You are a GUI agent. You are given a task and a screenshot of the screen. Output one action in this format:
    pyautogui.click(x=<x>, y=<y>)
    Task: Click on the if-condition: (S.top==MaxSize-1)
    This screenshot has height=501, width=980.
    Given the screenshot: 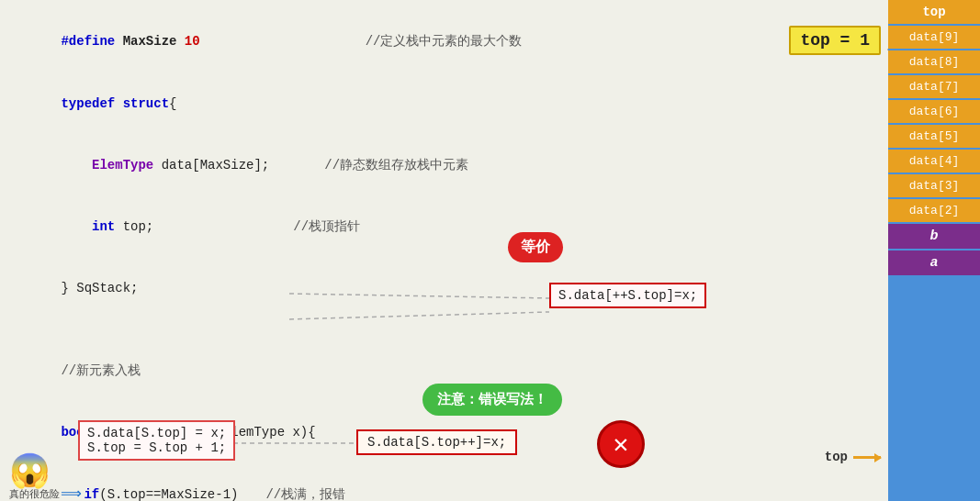 What is the action you would take?
    pyautogui.click(x=169, y=494)
    